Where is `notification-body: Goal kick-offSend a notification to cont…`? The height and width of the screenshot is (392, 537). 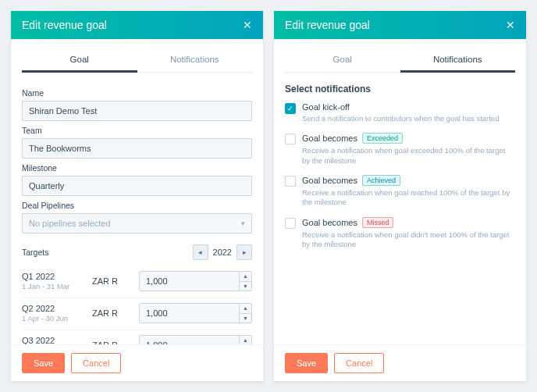
notification-body: Goal kick-offSend a notification to cont… is located at coordinates (409, 112).